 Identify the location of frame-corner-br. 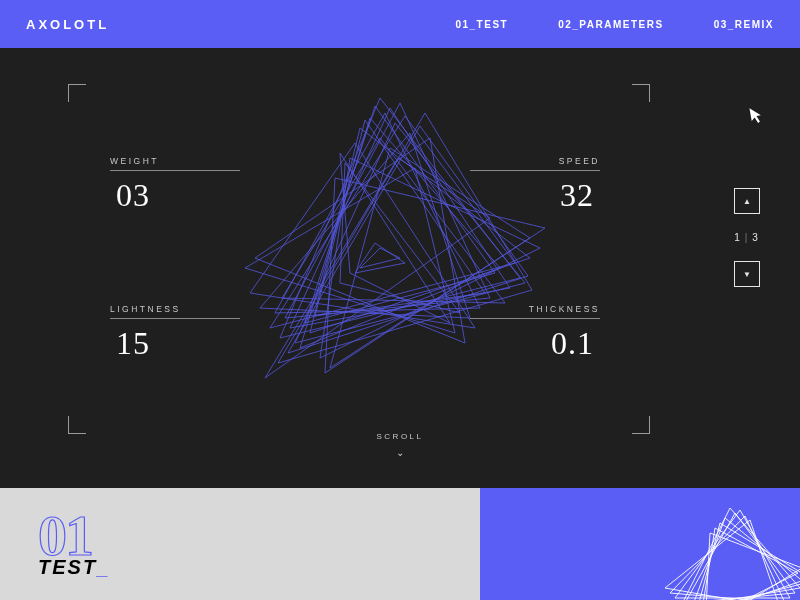
(641, 425).